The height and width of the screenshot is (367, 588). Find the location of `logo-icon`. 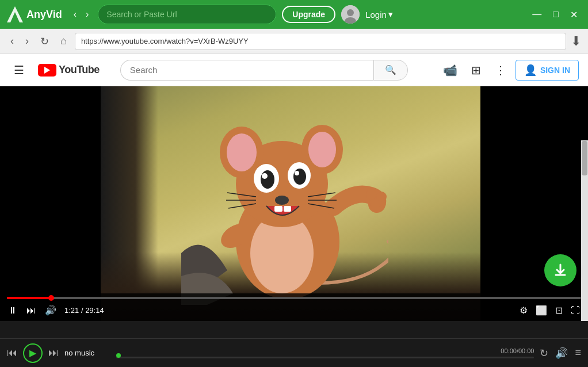

logo-icon is located at coordinates (15, 14).